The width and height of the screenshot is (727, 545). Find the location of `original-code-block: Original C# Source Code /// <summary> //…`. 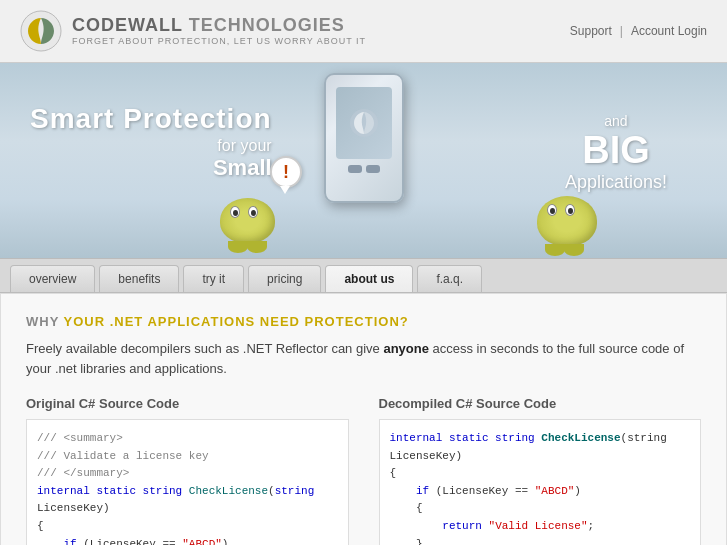

original-code-block: Original C# Source Code /// <summary> //… is located at coordinates (188, 470).